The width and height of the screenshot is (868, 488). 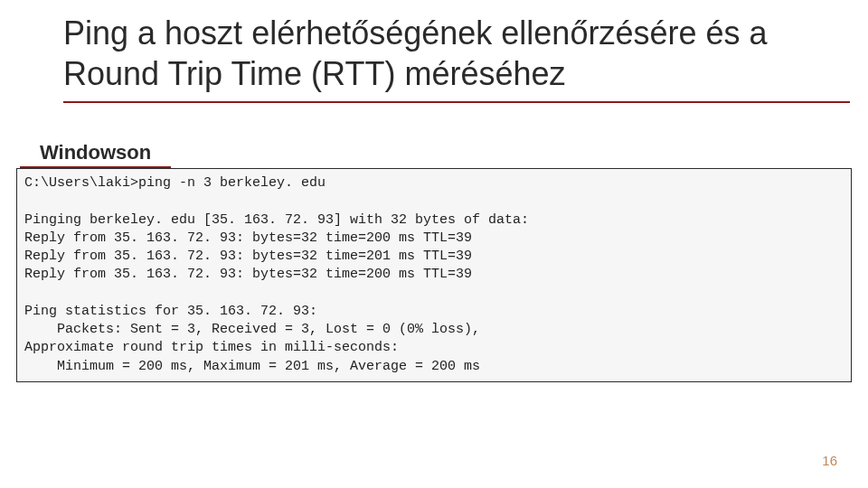 What do you see at coordinates (171, 311) in the screenshot?
I see `terminal-line: Ping statistics for 35. 163. 72. 93:` at bounding box center [171, 311].